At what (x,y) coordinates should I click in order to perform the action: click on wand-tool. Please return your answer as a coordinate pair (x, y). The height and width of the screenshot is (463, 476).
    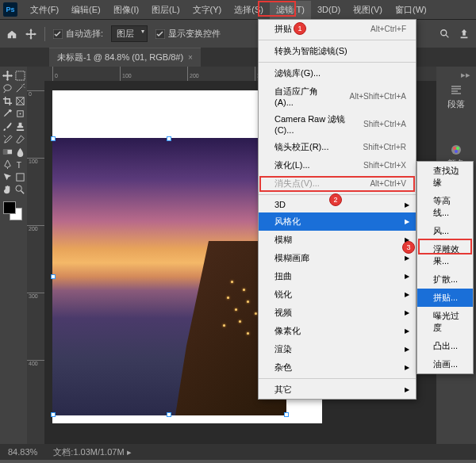
    Looking at the image, I should click on (20, 88).